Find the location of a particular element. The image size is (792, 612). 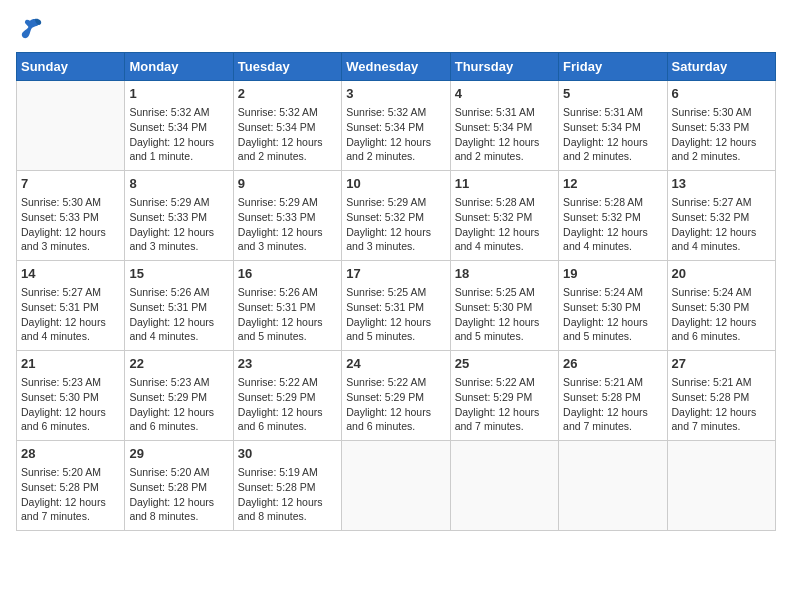

day-number: 5 is located at coordinates (612, 94).